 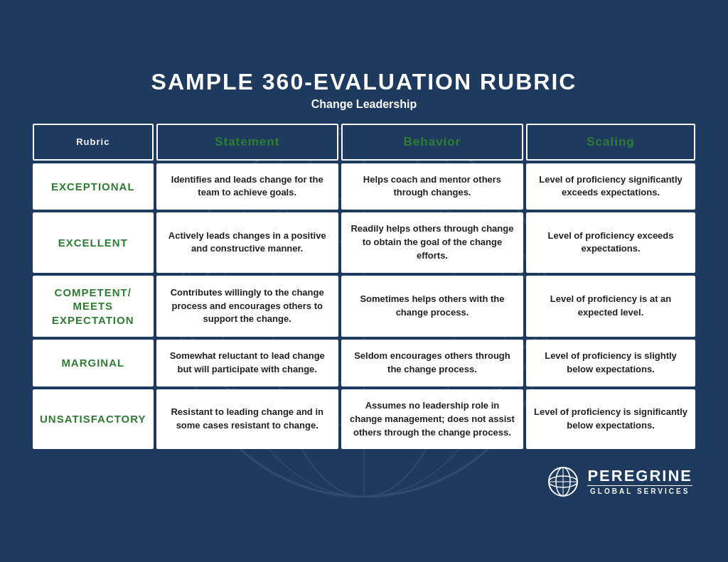 I want to click on page-subtitle: Change Leadership, so click(x=364, y=109).